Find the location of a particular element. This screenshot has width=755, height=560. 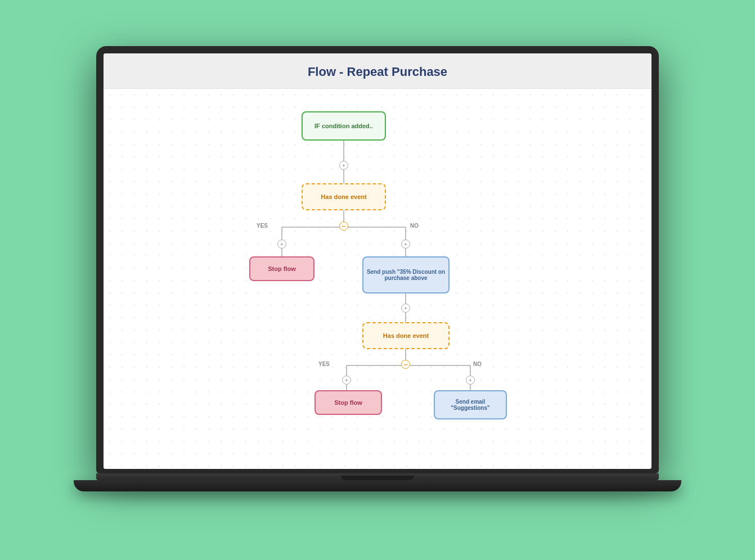

connector-event1-bottom: − is located at coordinates (344, 226).